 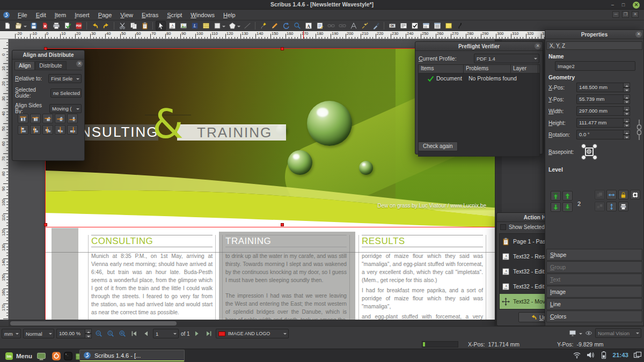 What do you see at coordinates (636, 5) in the screenshot?
I see `close-icon: ✕` at bounding box center [636, 5].